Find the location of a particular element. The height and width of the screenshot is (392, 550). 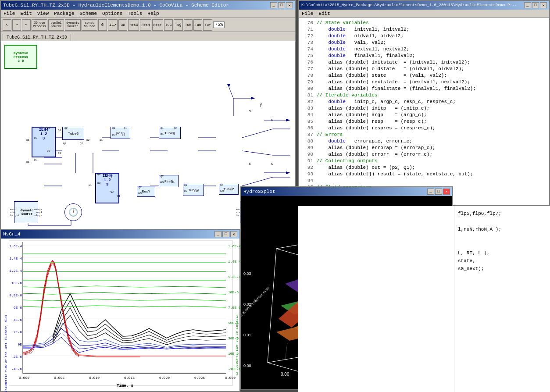

scheme-tab: TubeG_Sil_RY_TH_TZ_2x3D is located at coordinates (37, 37).